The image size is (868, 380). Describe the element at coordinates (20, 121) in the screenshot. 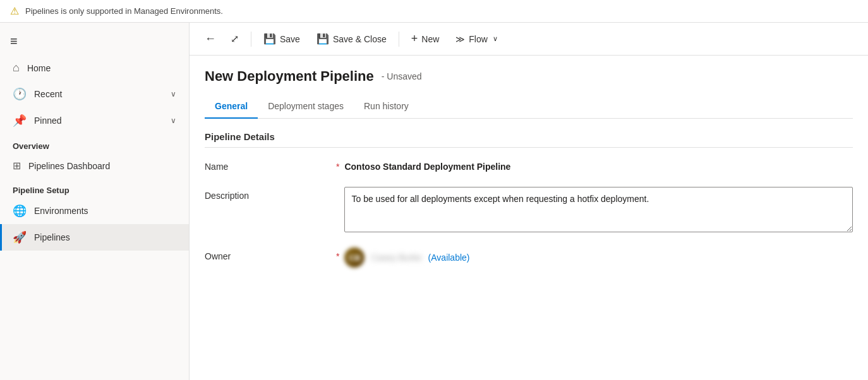

I see `pin-icon: 📌` at that location.